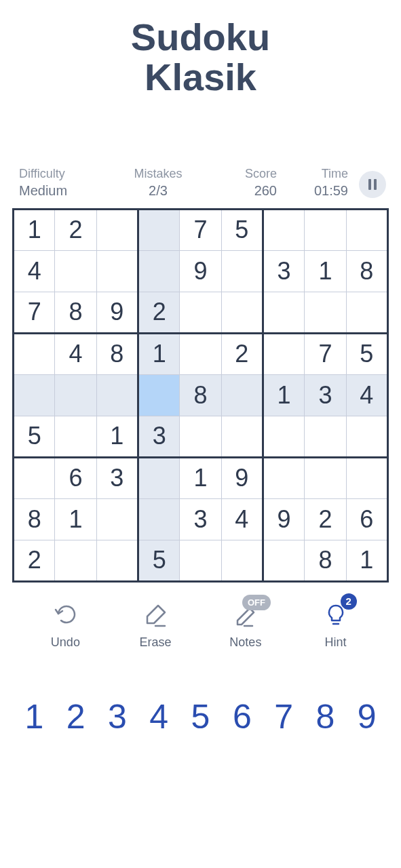 This screenshot has height=868, width=401. What do you see at coordinates (117, 477) in the screenshot?
I see `cell-6-2: 3` at bounding box center [117, 477].